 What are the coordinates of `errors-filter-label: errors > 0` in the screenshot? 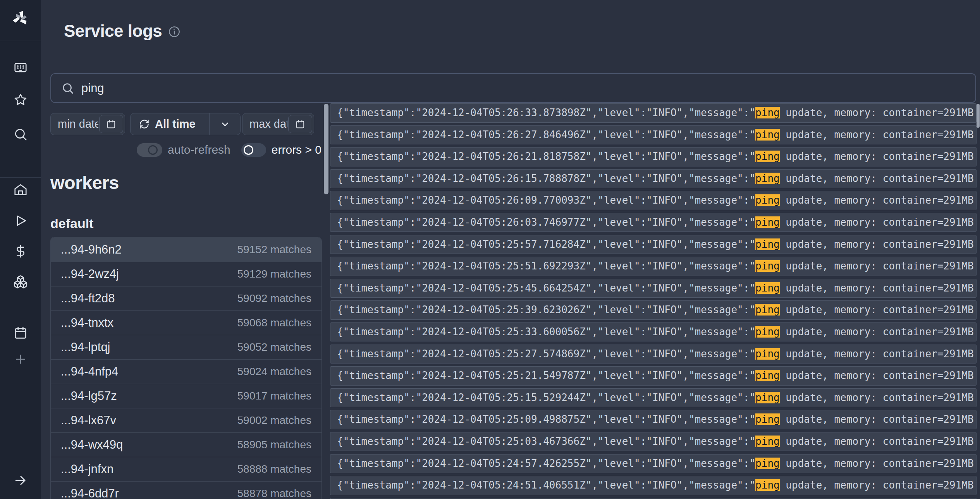 It's located at (297, 150).